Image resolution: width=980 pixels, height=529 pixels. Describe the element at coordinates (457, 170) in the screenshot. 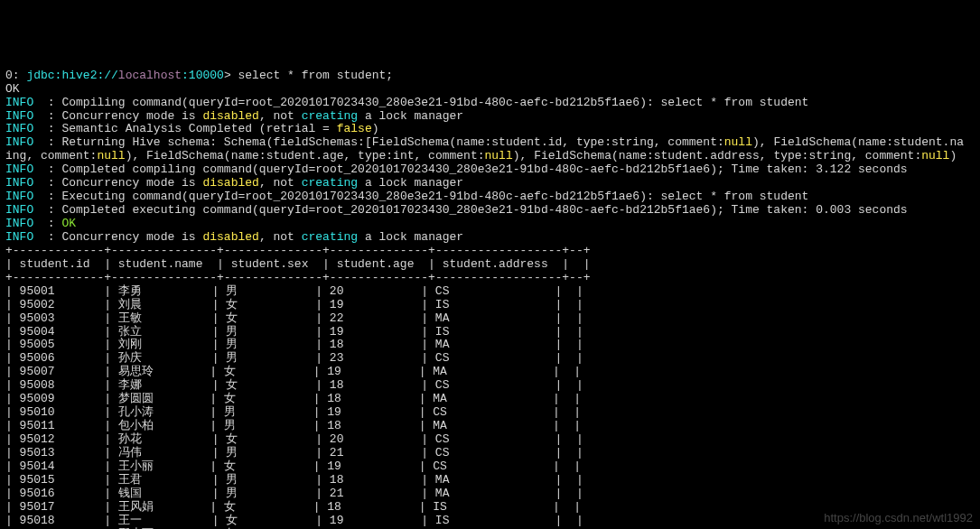

I see `log-compiled: INFO : Completed compiling command(query…` at that location.